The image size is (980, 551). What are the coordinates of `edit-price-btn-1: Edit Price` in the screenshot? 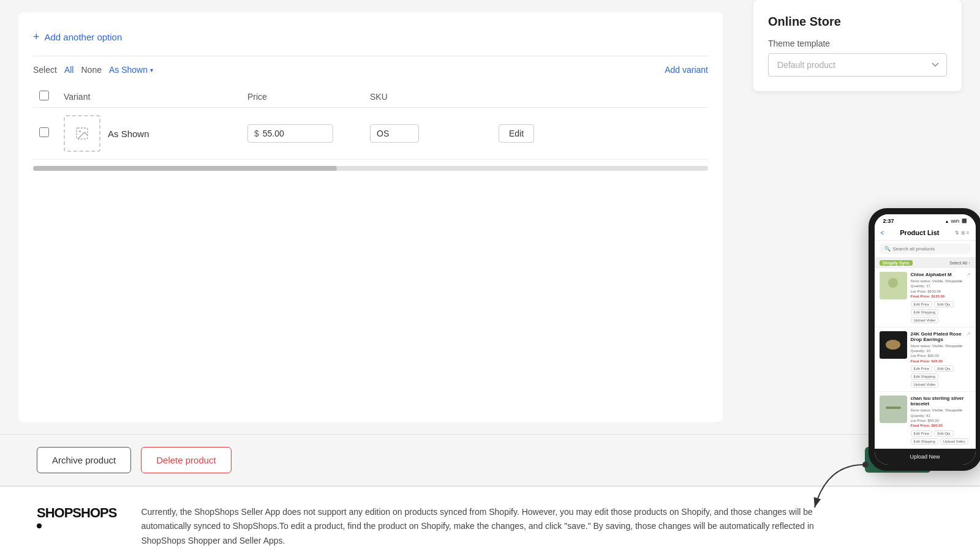 It's located at (922, 304).